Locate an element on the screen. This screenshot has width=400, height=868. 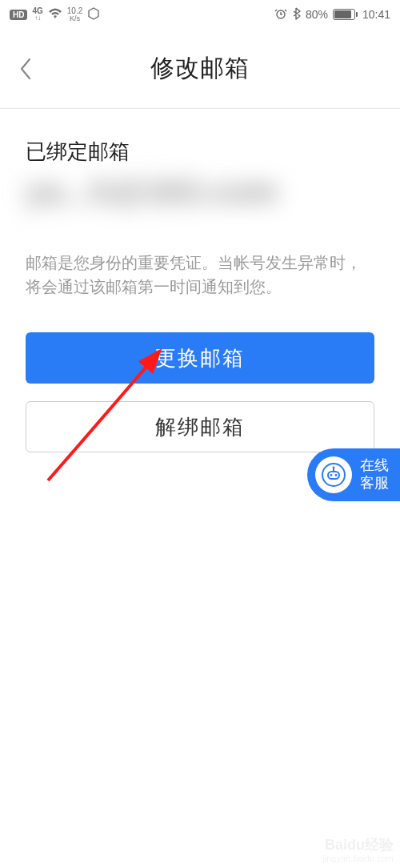
chevron-left-icon is located at coordinates (26, 69).